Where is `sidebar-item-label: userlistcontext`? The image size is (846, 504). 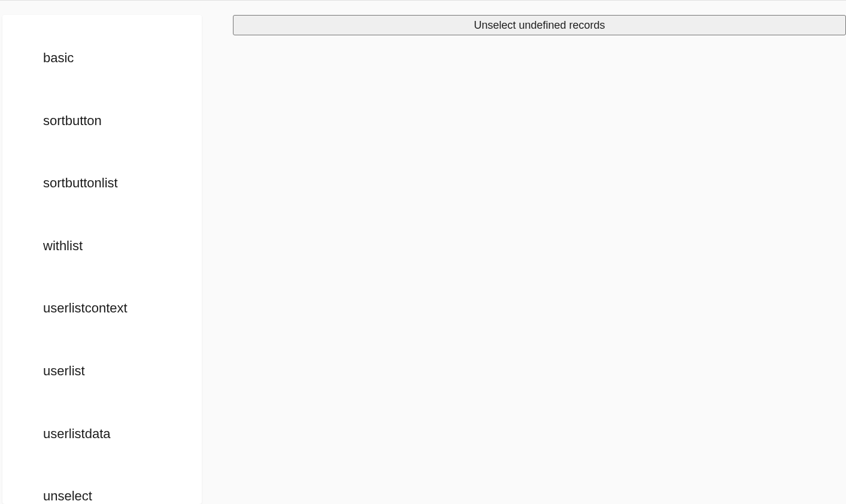 sidebar-item-label: userlistcontext is located at coordinates (85, 308).